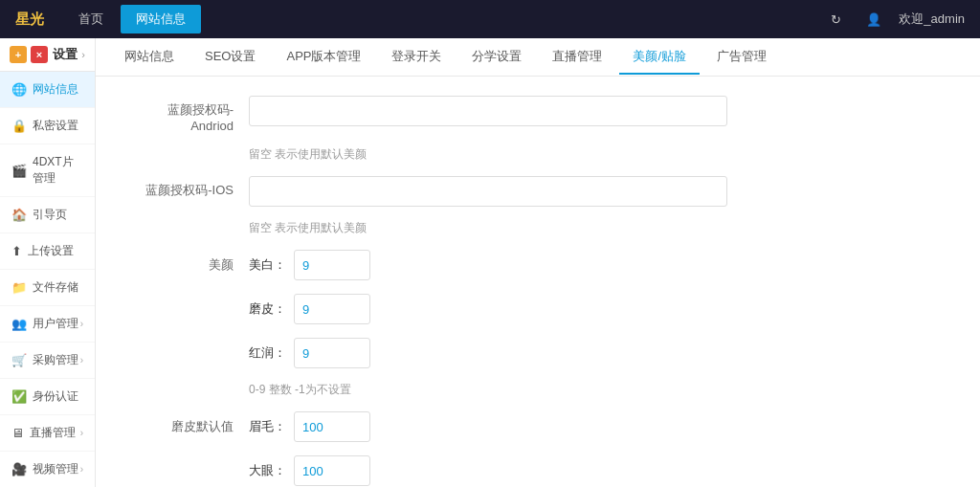 The height and width of the screenshot is (487, 980). I want to click on sidebar: + × 设置 › 🌐 网站信息 🔒 私密设置 🎬 4DXT片管理, so click(48, 262).